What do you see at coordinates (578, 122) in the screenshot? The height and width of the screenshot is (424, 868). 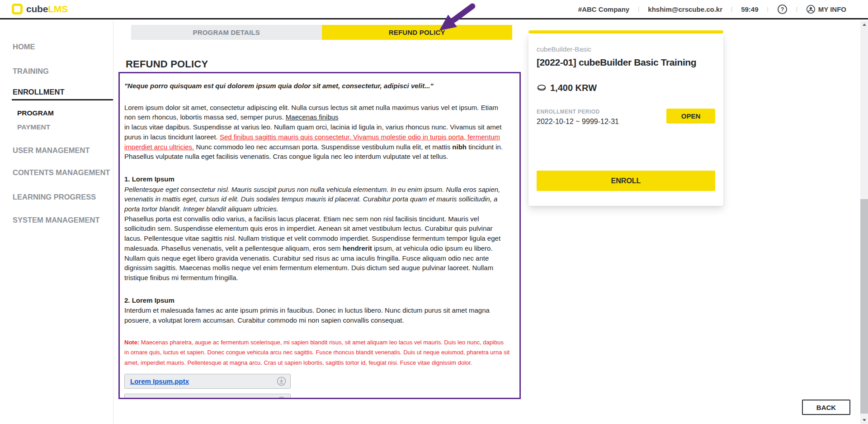 I see `enrollment-period-value: 2022-10-12 ~ 9999-12-31` at bounding box center [578, 122].